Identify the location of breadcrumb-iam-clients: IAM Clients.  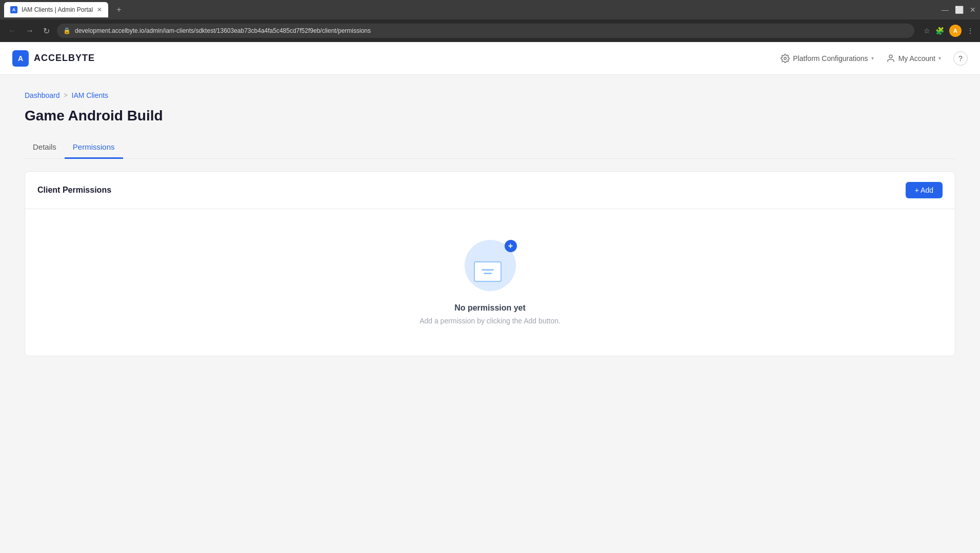
(90, 95).